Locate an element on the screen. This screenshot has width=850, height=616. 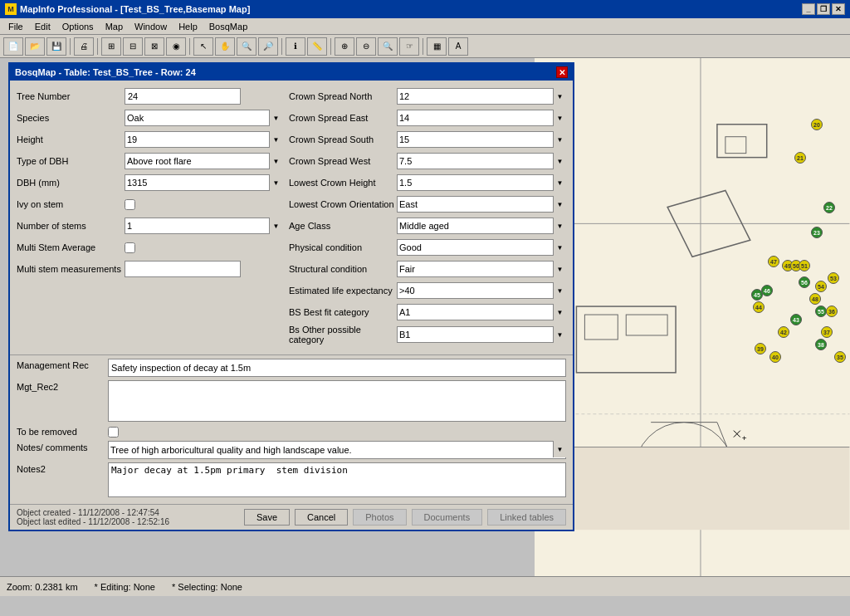
structural-select: Fair is located at coordinates (481, 269).